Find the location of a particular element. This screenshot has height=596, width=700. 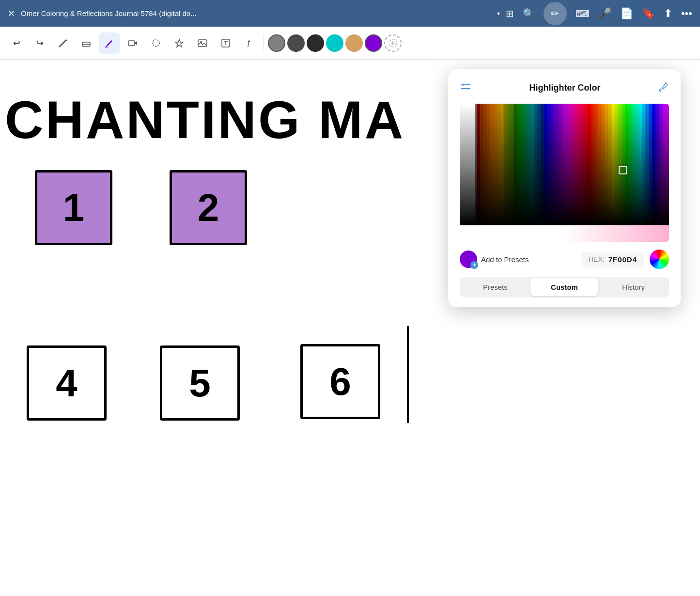

image-tool-button is located at coordinates (202, 43).